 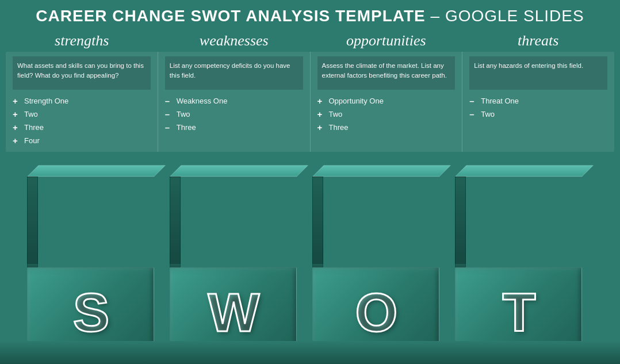 I want to click on cube-top-w, so click(x=239, y=171).